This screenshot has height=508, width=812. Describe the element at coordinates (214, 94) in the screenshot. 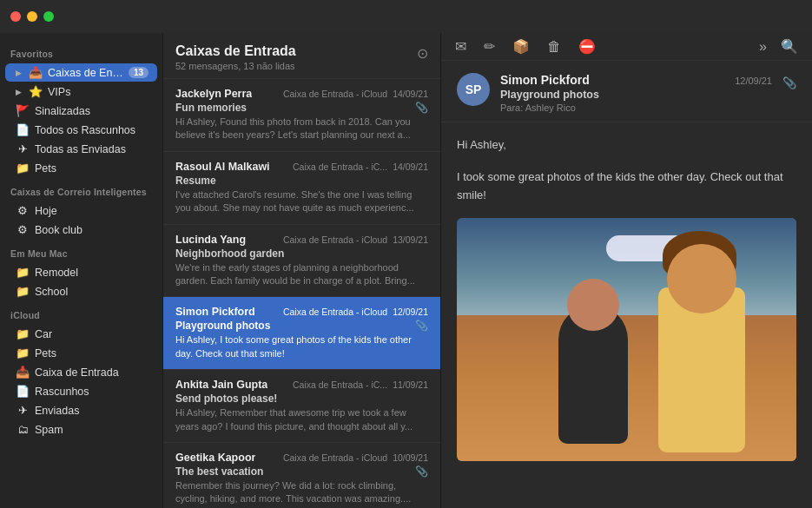

I see `email-sender: Jackelyn Perra` at that location.